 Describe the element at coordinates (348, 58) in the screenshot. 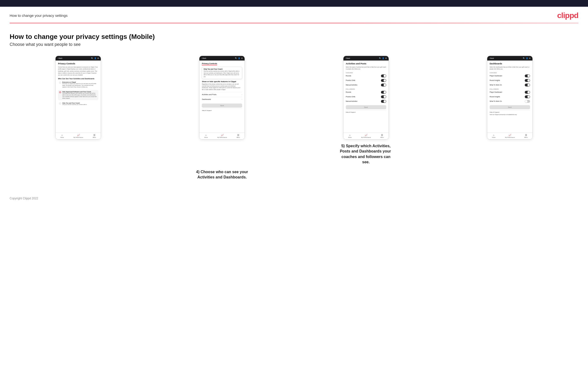

I see `back-button-3: ‹ Back` at that location.